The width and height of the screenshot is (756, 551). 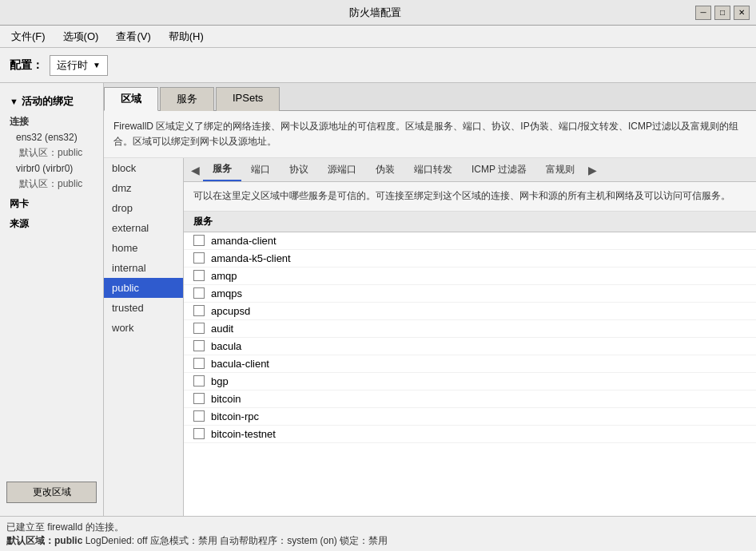 I want to click on zone-drop: drop, so click(x=144, y=208).